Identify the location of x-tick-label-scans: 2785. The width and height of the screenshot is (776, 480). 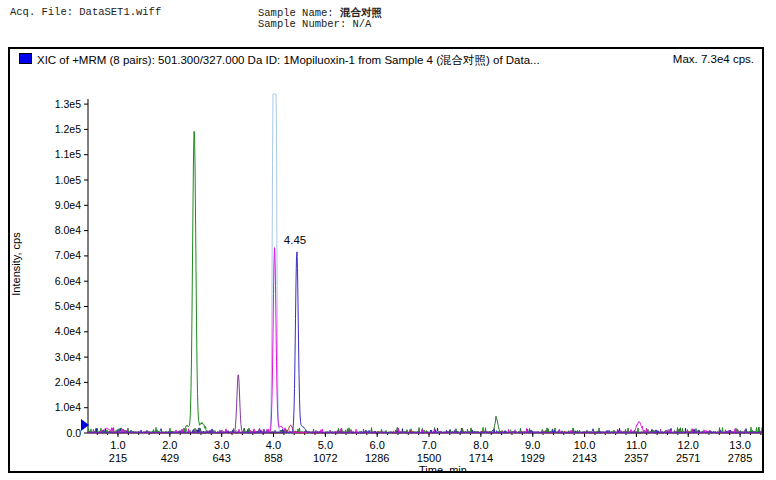
(740, 458).